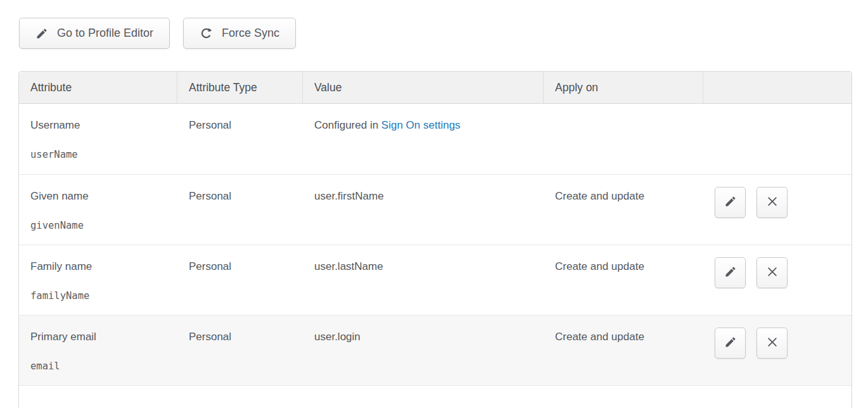 The image size is (868, 408). I want to click on value-cell: user.login, so click(423, 350).